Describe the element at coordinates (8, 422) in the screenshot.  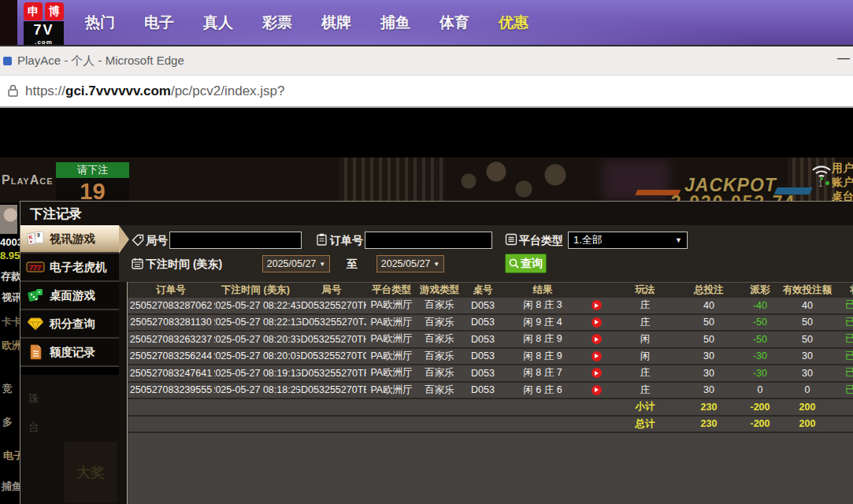
I see `left-strip-item: 多` at that location.